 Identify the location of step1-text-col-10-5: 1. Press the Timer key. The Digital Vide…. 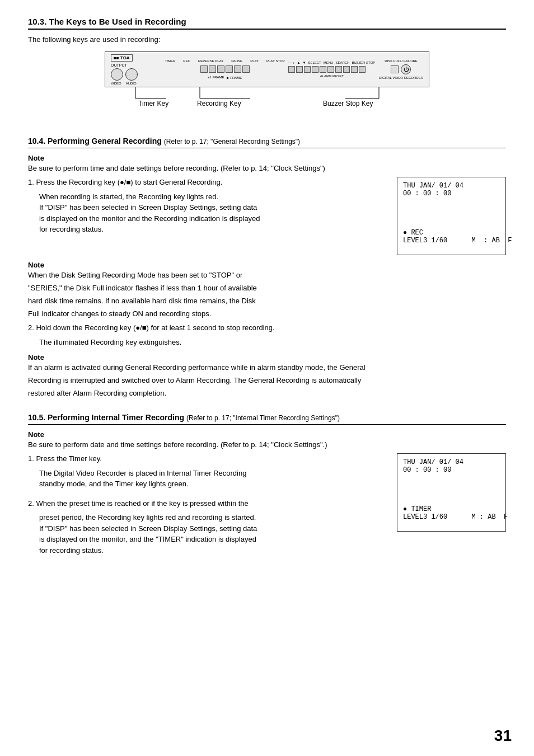
(207, 505).